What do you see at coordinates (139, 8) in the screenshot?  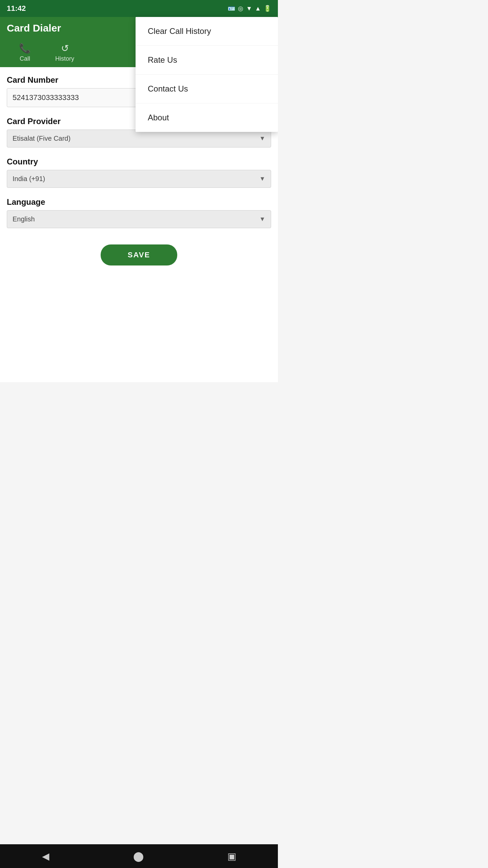 I see `status-bar: 11:42 🪪 ◎ ▼ ▲ 🔋` at bounding box center [139, 8].